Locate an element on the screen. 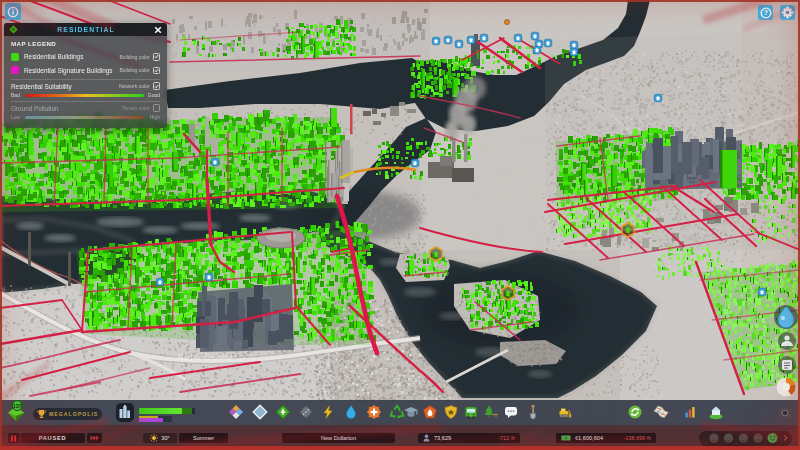 The height and width of the screenshot is (450, 800). svg-text: 137 is located at coordinates (18, 406).